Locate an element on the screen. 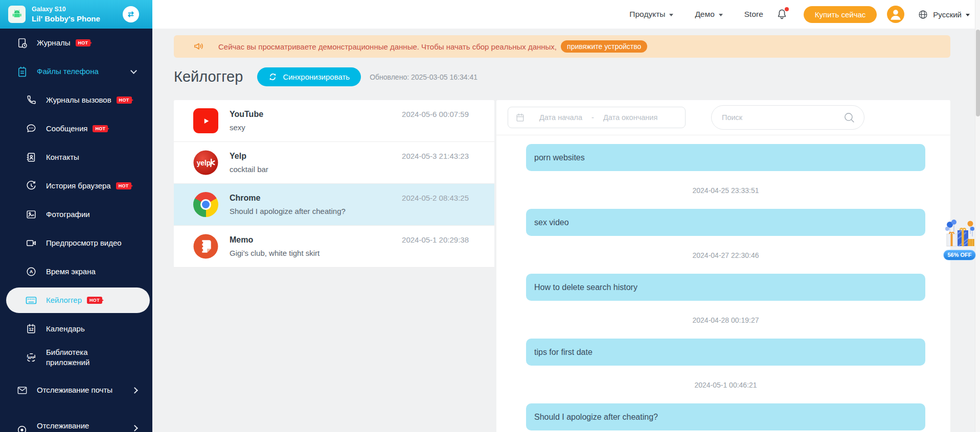  svg-text: A is located at coordinates (32, 272).